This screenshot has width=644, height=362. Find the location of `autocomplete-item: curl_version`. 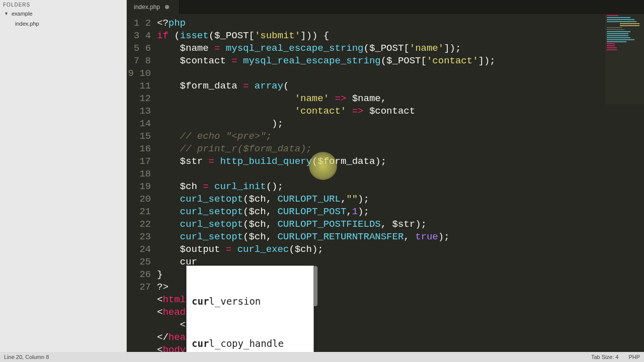

autocomplete-item: curl_version is located at coordinates (250, 301).